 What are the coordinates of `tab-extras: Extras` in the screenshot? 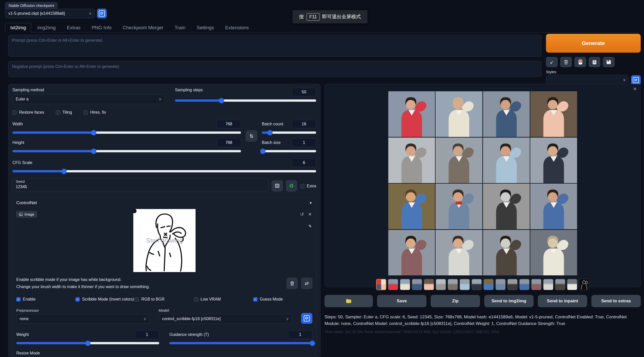 It's located at (74, 28).